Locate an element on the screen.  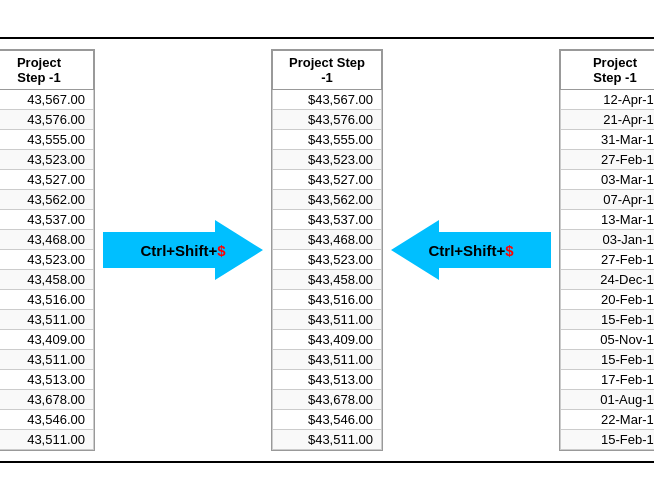
arrow-left-container: Ctrl+Shift+$ is located at coordinates (471, 250).